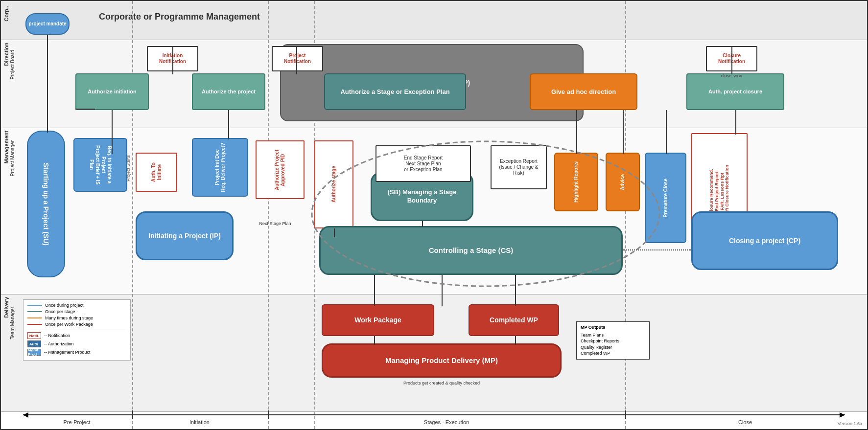 This screenshot has height=430, width=868. Describe the element at coordinates (77, 336) in the screenshot. I see `legend-notification: Notif. -- Notification` at that location.